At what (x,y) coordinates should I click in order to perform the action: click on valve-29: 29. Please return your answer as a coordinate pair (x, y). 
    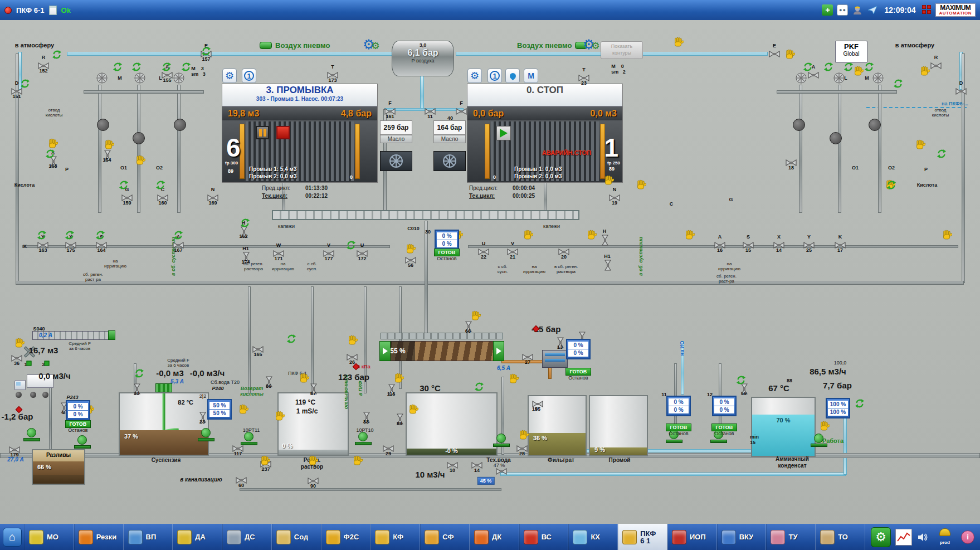
    Looking at the image, I should click on (388, 447).